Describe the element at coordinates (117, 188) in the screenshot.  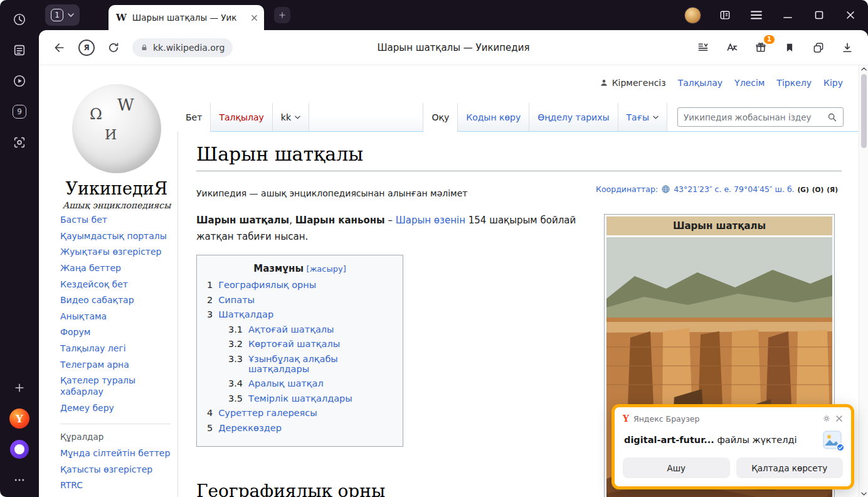
I see `logo-wordmark: УикипедиЯ` at that location.